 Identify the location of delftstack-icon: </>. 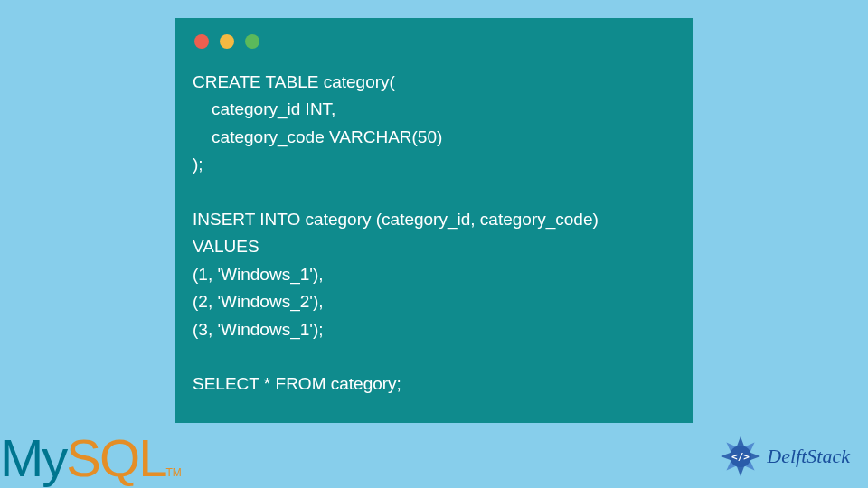
(741, 456).